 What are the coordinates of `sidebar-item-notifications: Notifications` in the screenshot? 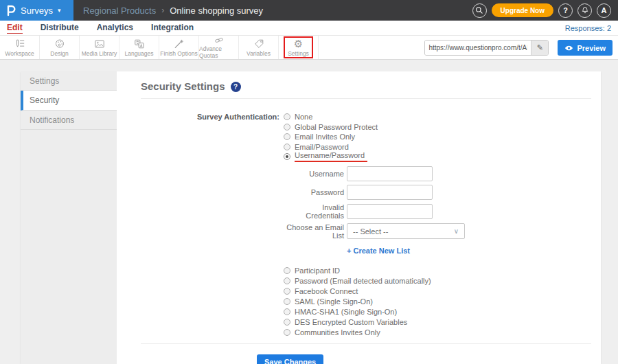 It's located at (69, 120).